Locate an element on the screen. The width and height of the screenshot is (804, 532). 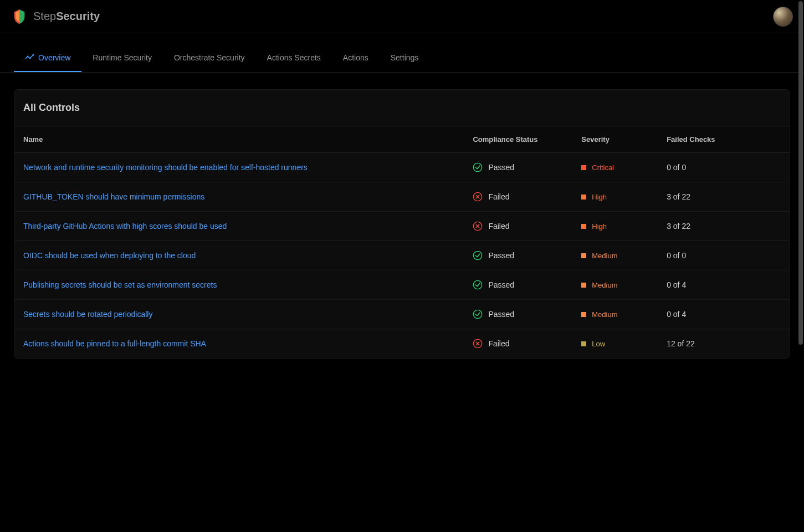
tab-settings: Settings is located at coordinates (404, 58).